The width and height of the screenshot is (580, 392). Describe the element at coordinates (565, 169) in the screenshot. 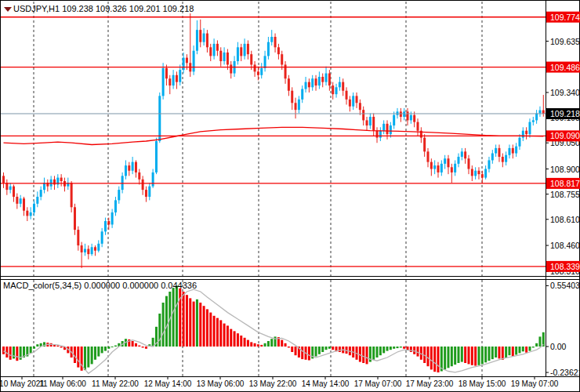

I see `price-label: 108.900` at that location.